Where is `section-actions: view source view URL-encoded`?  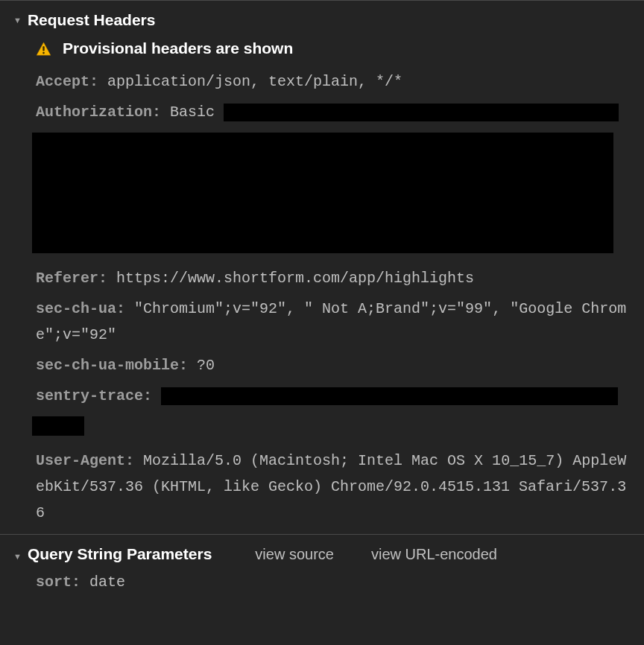 section-actions: view source view URL-encoded is located at coordinates (376, 554).